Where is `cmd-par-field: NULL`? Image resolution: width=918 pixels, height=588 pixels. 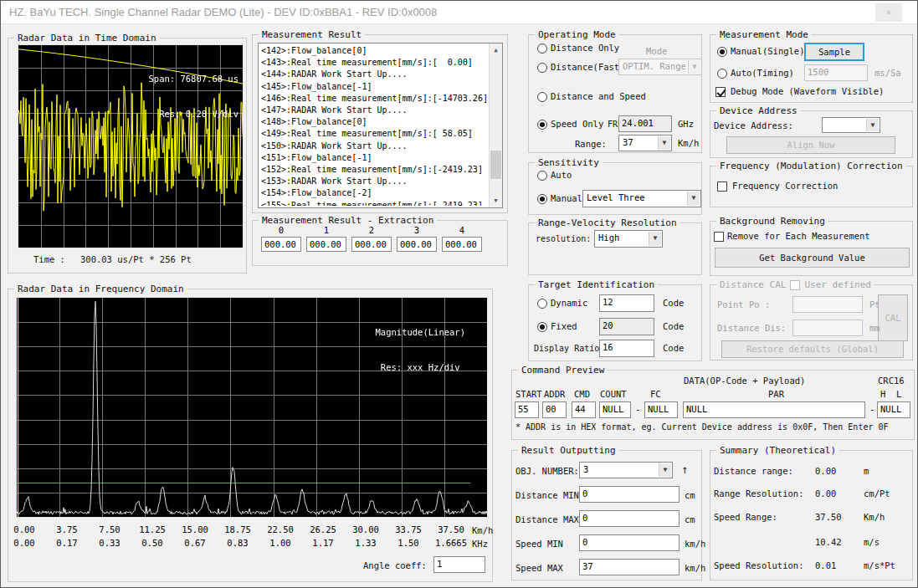 cmd-par-field: NULL is located at coordinates (774, 410).